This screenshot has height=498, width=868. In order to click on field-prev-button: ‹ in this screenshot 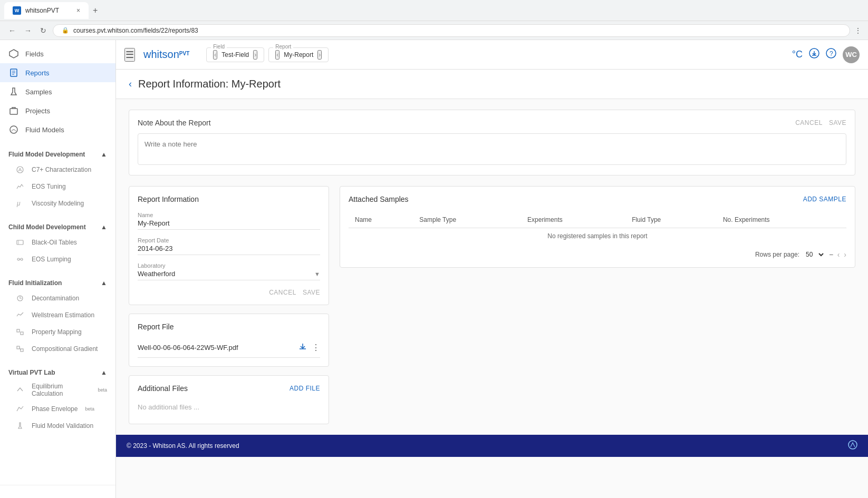, I will do `click(215, 55)`.